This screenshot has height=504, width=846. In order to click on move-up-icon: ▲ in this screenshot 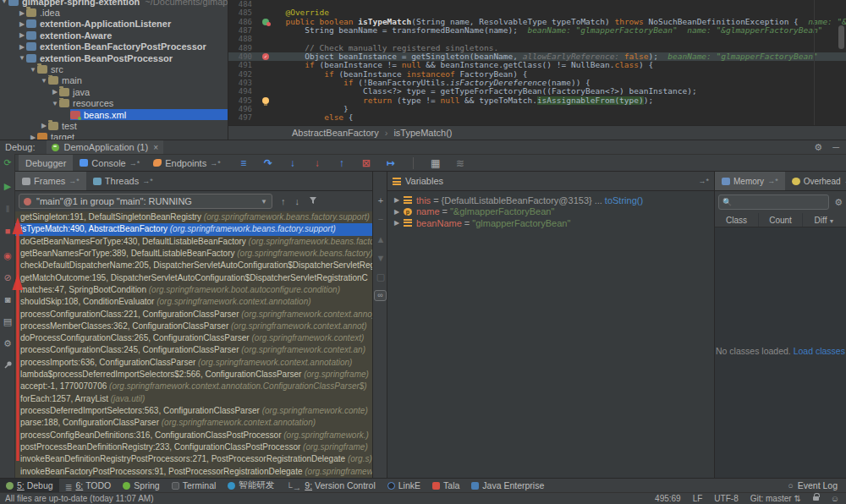, I will do `click(381, 239)`.